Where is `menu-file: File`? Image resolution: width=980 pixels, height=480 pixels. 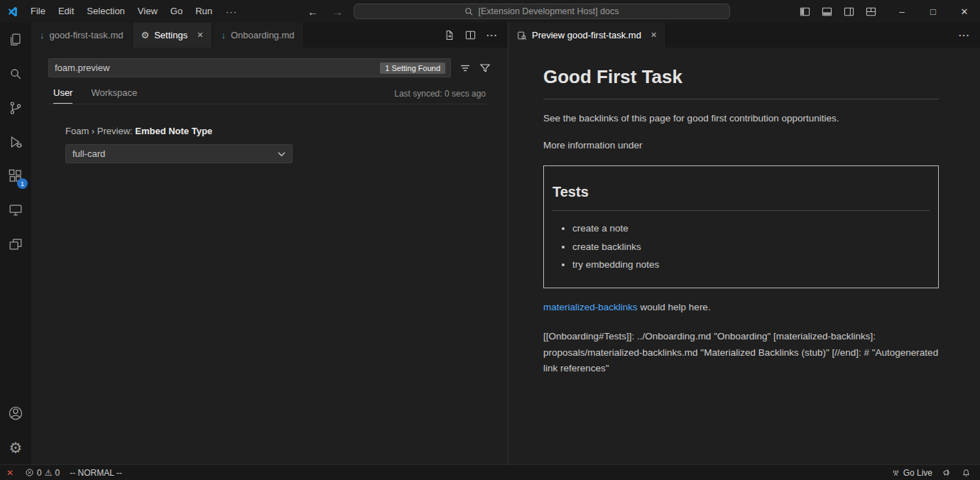 menu-file: File is located at coordinates (38, 11).